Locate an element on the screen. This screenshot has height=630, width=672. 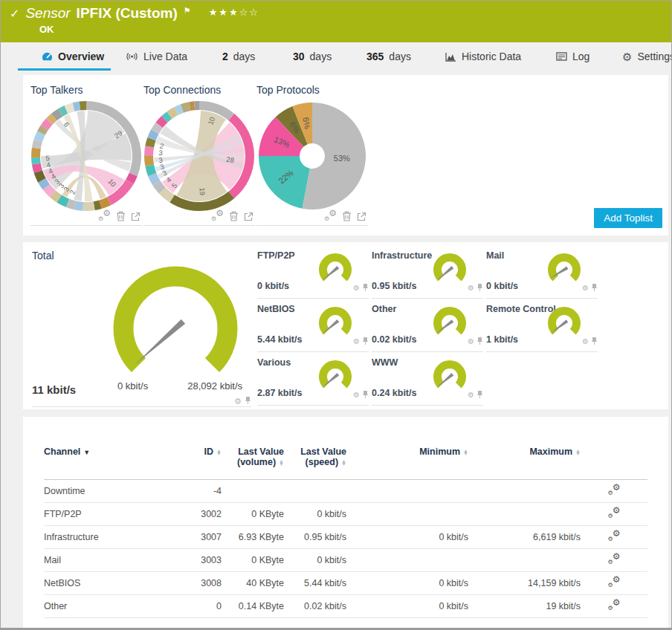
channel-id: 3002 is located at coordinates (194, 514).